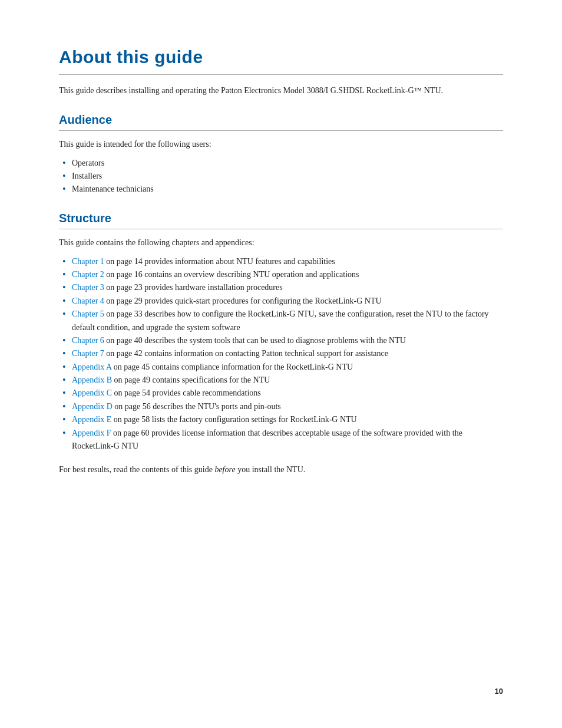 The height and width of the screenshot is (728, 562). What do you see at coordinates (281, 288) in the screenshot?
I see `list-item: Chapter 3 on page 23 provides hardware i…` at bounding box center [281, 288].